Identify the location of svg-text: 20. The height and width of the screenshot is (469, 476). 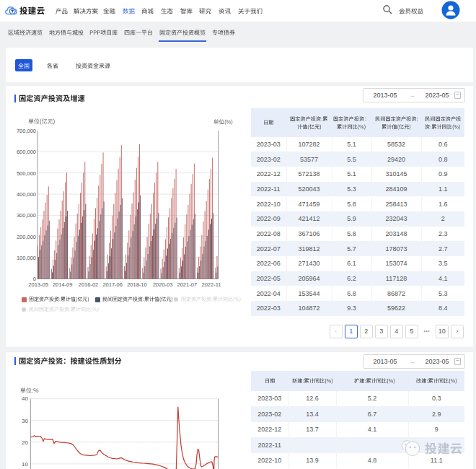
(25, 443).